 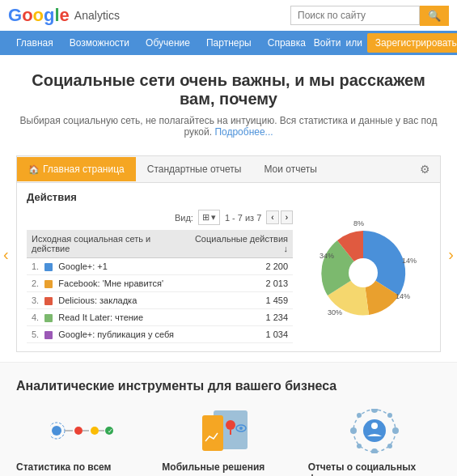 What do you see at coordinates (290, 169) in the screenshot?
I see `tab-my-reports: Мои отчеты` at bounding box center [290, 169].